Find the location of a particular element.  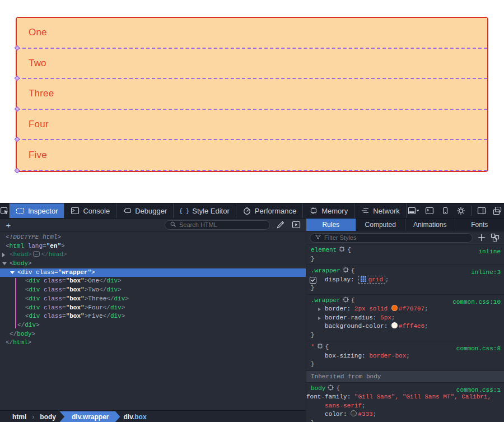

search-html-box is located at coordinates (217, 225).